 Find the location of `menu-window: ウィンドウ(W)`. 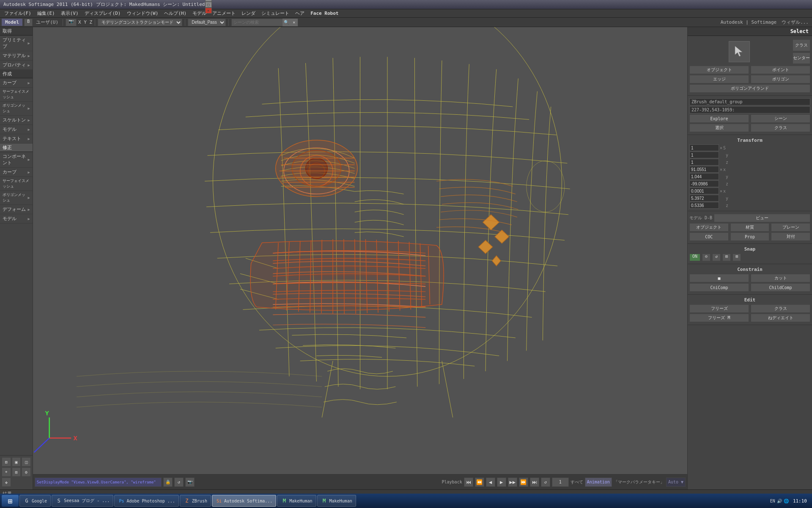

menu-window: ウィンドウ(W) is located at coordinates (143, 14).